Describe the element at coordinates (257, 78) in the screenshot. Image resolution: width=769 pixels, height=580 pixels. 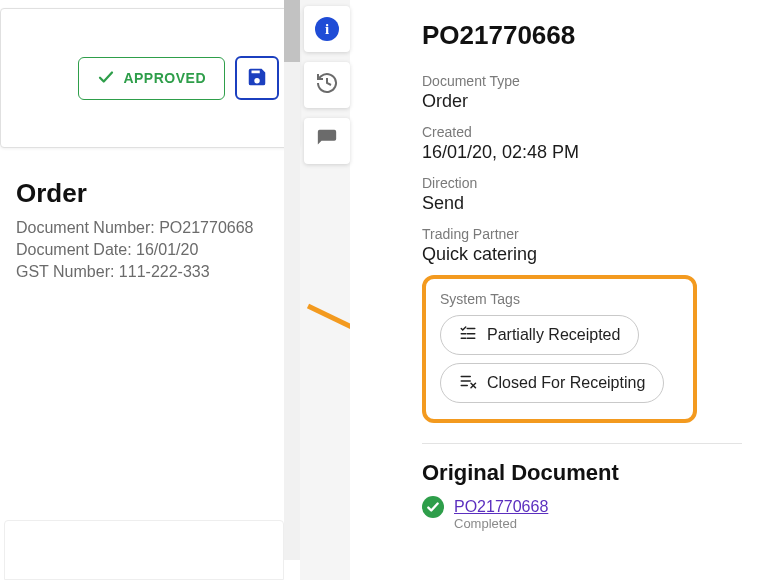
I see `save-button` at that location.